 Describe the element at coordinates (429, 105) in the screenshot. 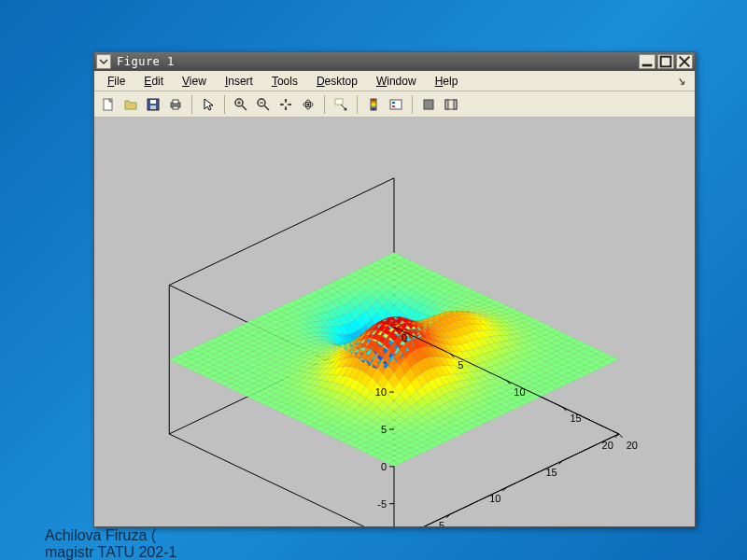

I see `hide-plot-tools-button` at that location.